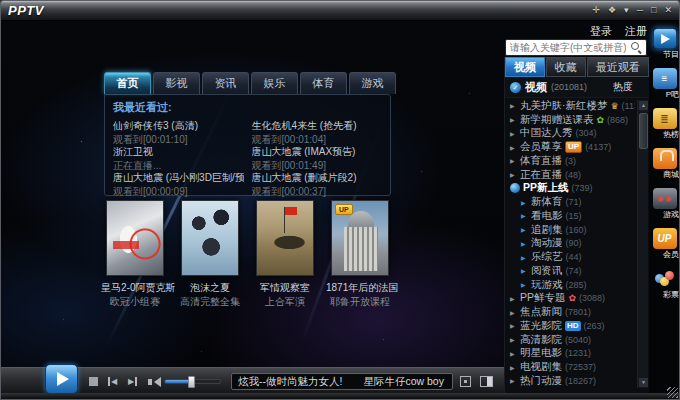 The width and height of the screenshot is (680, 400). Describe the element at coordinates (178, 382) in the screenshot. I see `volume-fill` at that location.